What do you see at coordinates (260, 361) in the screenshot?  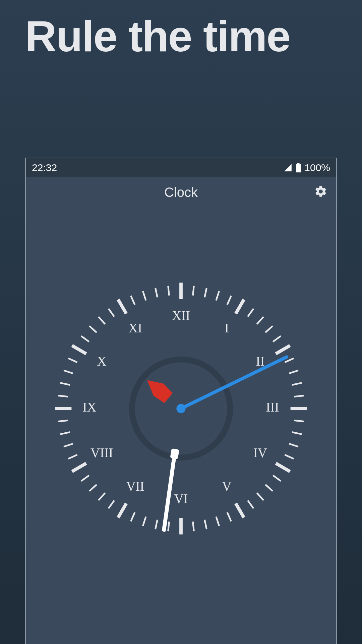 I see `svg-text: II` at bounding box center [260, 361].